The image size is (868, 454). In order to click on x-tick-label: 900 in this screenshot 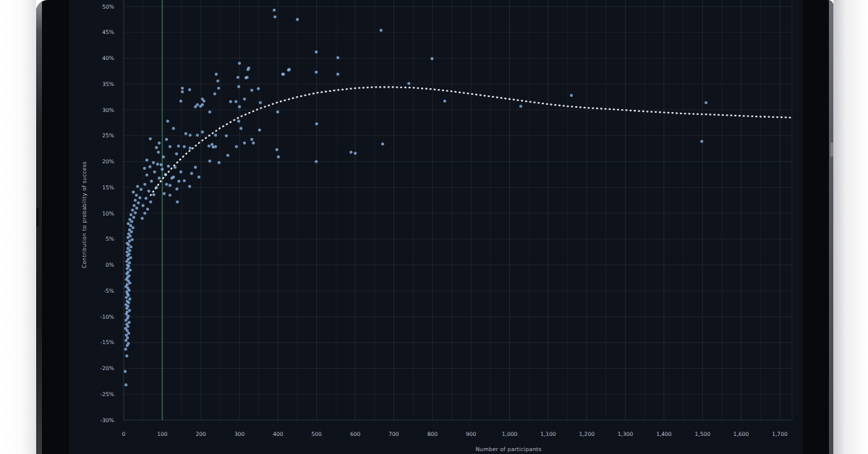, I will do `click(472, 434)`.